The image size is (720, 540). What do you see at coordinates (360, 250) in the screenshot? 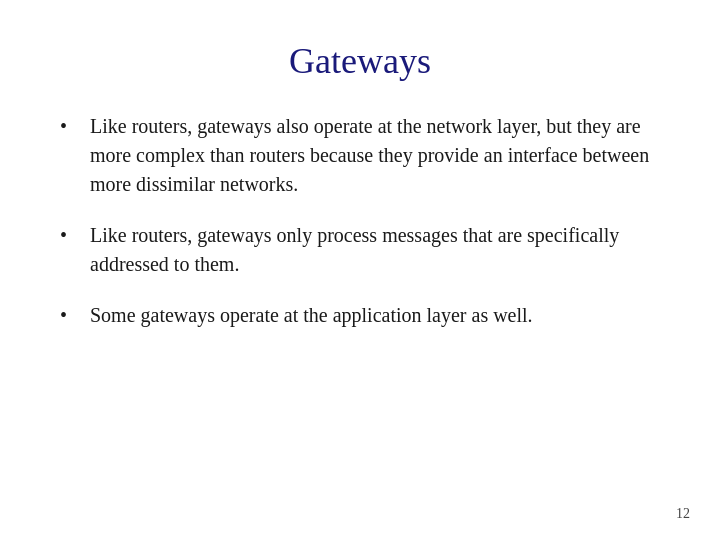
I see `list-item: • Like routers, gateways only process me…` at bounding box center [360, 250].